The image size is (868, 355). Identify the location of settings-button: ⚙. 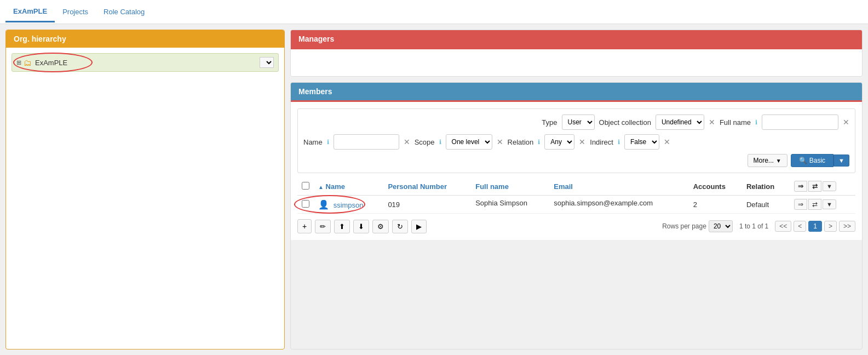
(381, 227).